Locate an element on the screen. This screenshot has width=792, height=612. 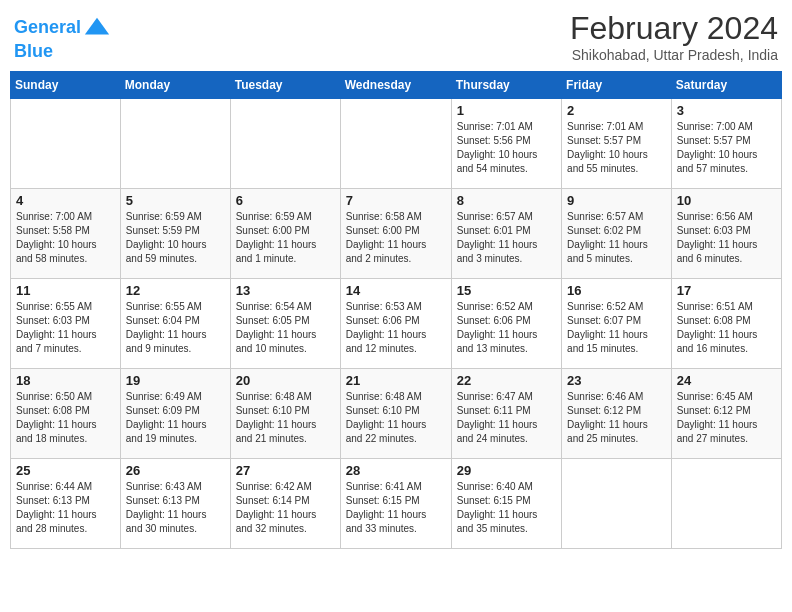
day-info: Sunrise: 6:55 AMSunset: 6:04 PMDaylight:… is located at coordinates (176, 328).